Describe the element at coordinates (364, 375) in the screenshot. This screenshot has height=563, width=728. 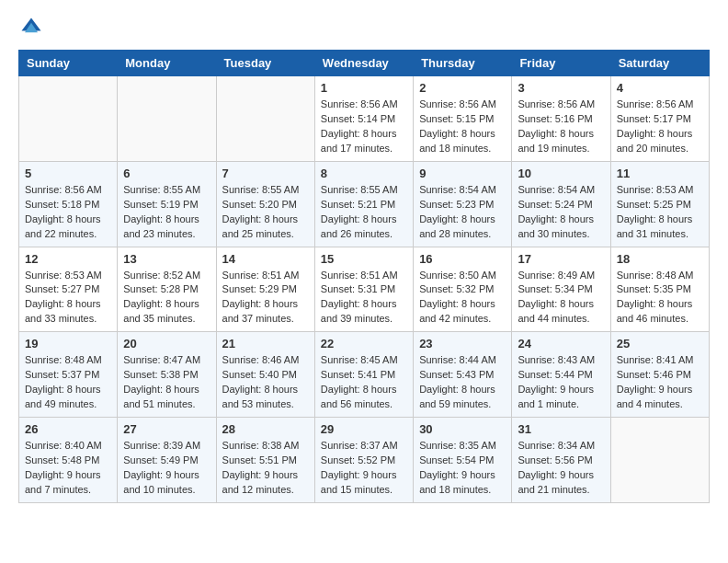
I see `calendar-cell: 22Sunrise: 8:45 AM Sunset: 5:41 PM Dayli…` at that location.